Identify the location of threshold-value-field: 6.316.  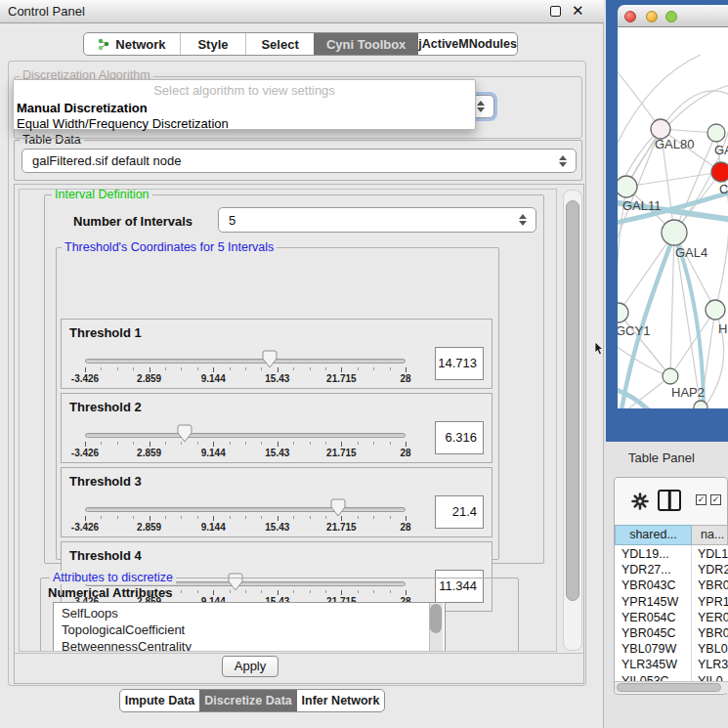
(459, 438).